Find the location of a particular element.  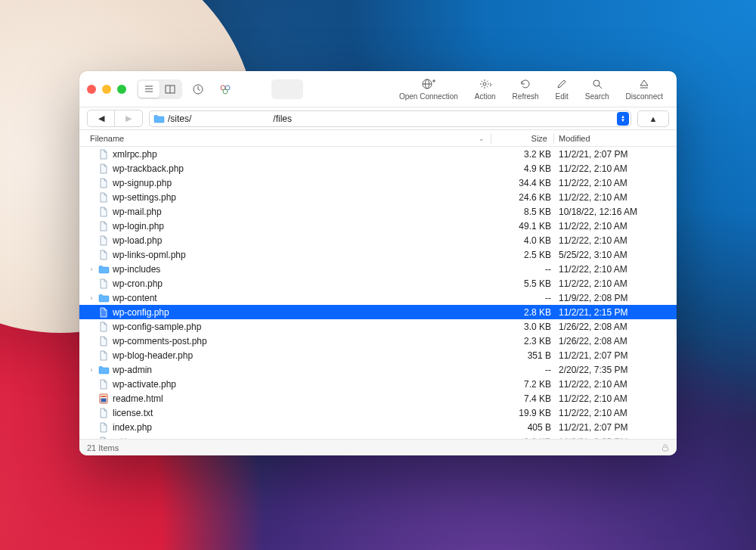

column-headers: Filename ⌄ Size Modified is located at coordinates (378, 138).